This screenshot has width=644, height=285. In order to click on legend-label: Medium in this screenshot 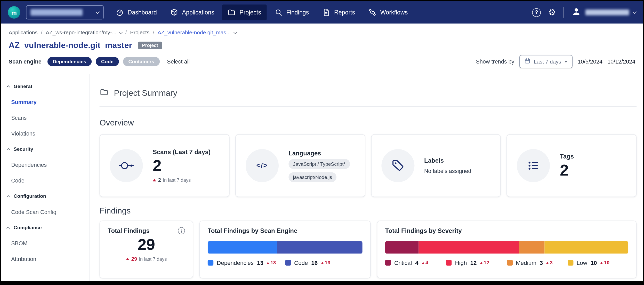, I will do `click(526, 263)`.